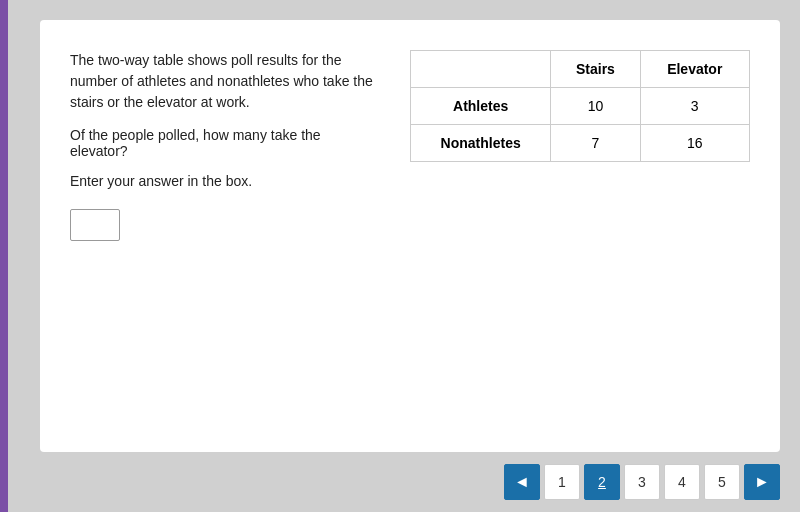  I want to click on pagination-next-button: ►, so click(762, 482).